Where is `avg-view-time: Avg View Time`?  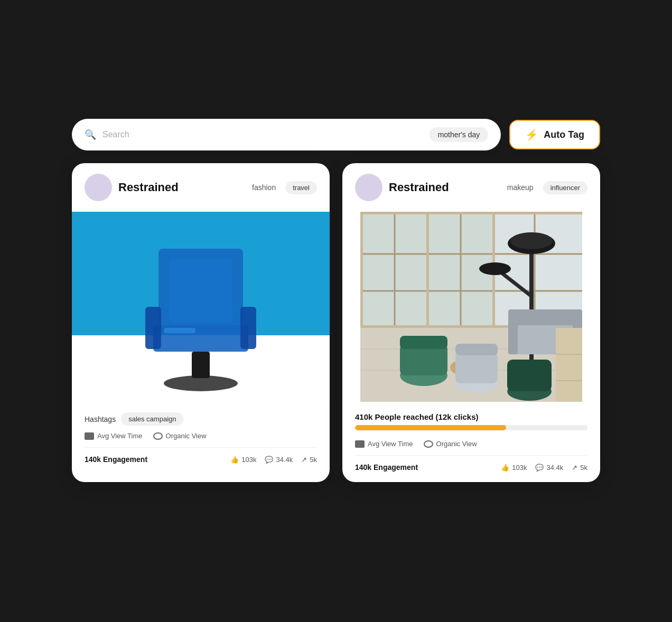
avg-view-time: Avg View Time is located at coordinates (114, 436).